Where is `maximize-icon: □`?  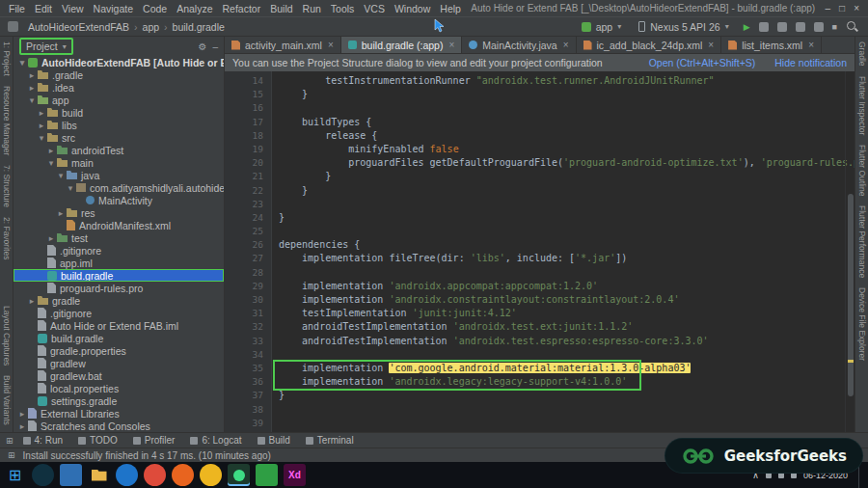 maximize-icon: □ is located at coordinates (842, 8).